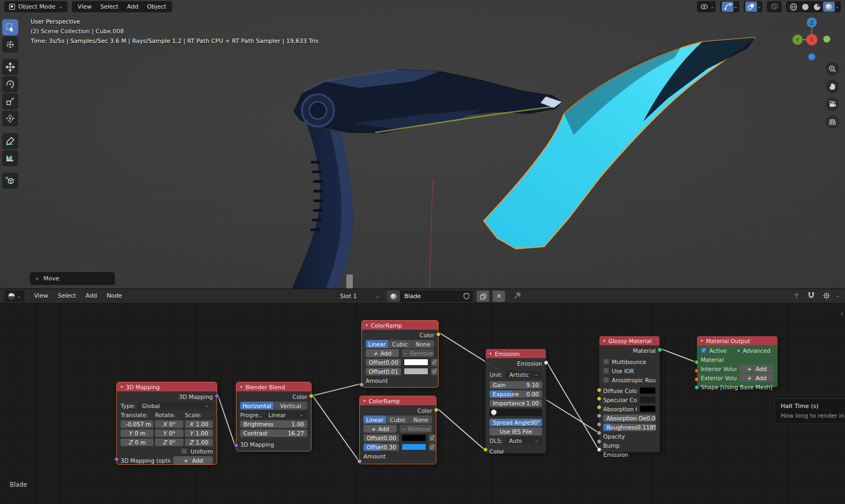  What do you see at coordinates (169, 442) in the screenshot?
I see `rotate-z-field: Z0°` at bounding box center [169, 442].